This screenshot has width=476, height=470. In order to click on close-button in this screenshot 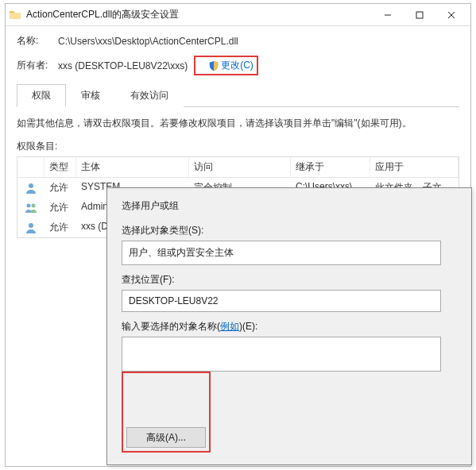, I will do `click(451, 15)`.